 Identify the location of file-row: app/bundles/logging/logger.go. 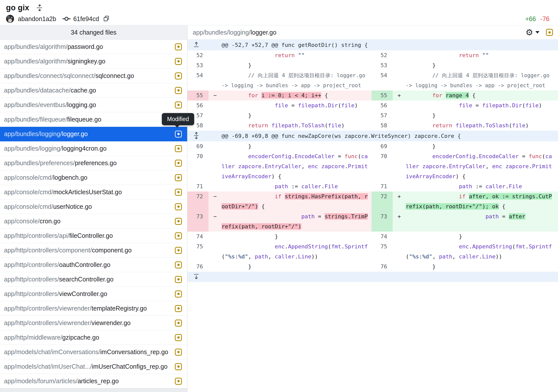
(94, 134).